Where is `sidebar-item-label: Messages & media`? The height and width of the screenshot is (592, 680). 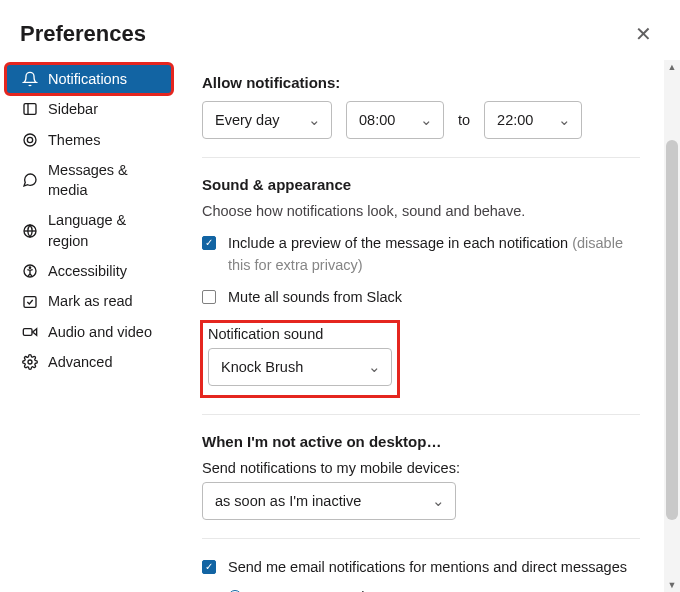 sidebar-item-label: Messages & media is located at coordinates (105, 180).